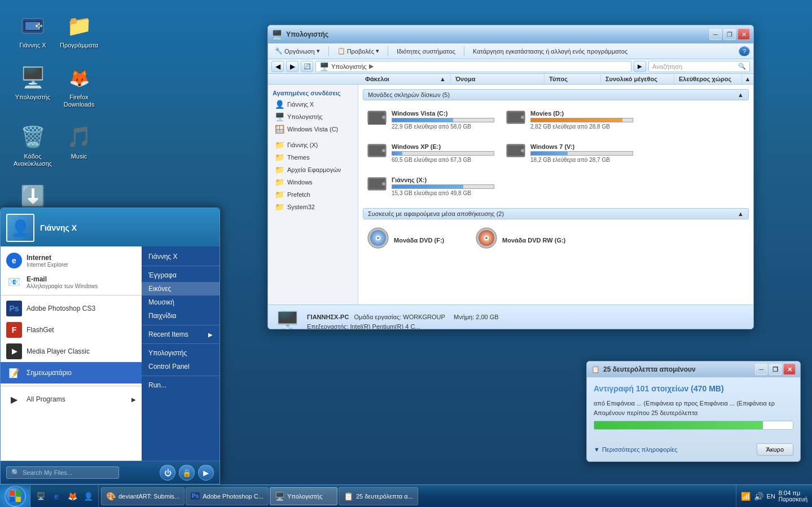 The image size is (812, 507). Describe the element at coordinates (746, 496) in the screenshot. I see `tray-network: 📶` at that location.